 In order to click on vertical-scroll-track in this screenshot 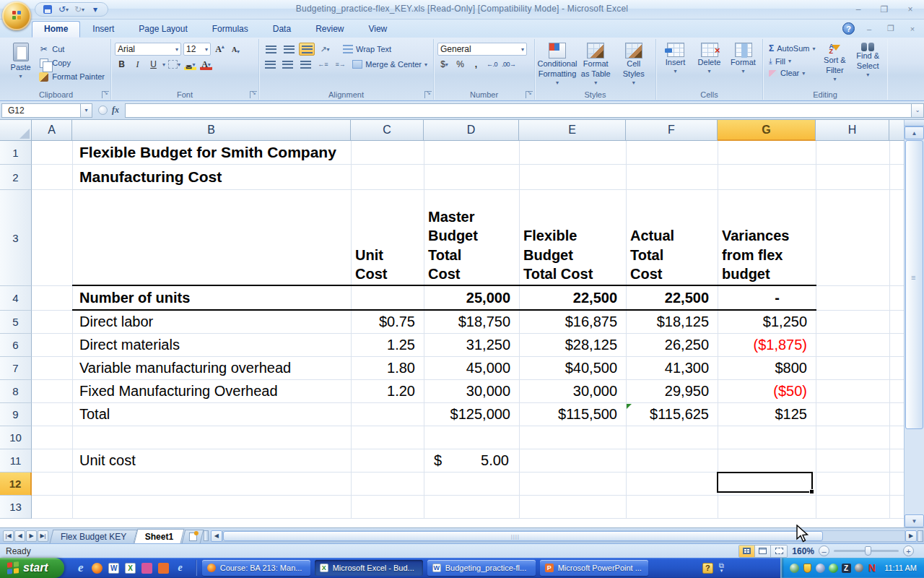, I will do `click(914, 473)`.